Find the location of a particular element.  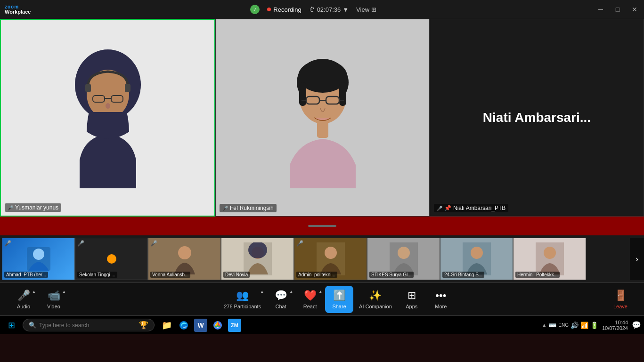

chat-caret: ▲ is located at coordinates (291, 292).